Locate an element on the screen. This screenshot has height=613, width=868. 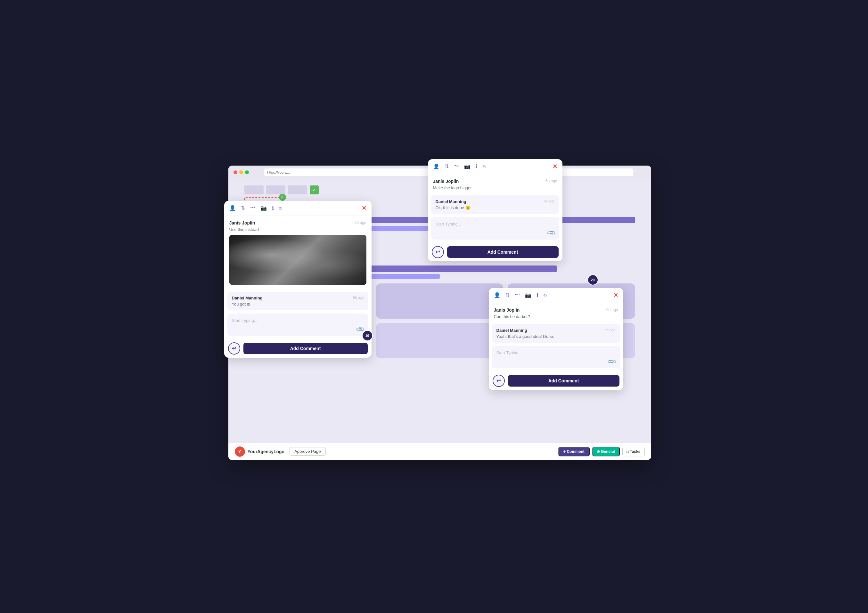
author-daniel-br: Daniel Manning is located at coordinates (512, 330).